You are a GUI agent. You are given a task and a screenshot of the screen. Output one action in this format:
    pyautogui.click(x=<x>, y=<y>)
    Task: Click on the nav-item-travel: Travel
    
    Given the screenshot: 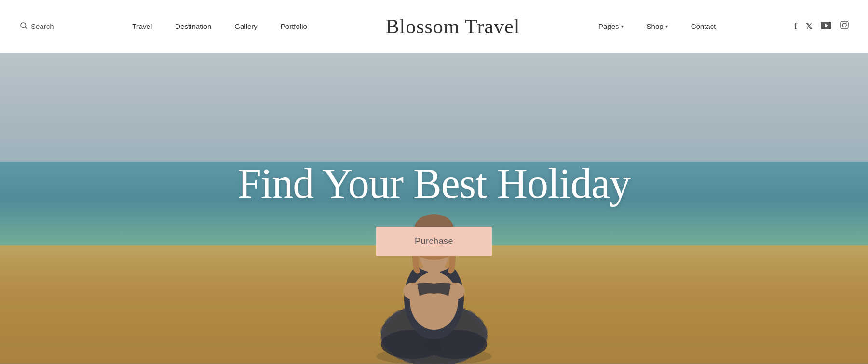 What is the action you would take?
    pyautogui.click(x=142, y=26)
    